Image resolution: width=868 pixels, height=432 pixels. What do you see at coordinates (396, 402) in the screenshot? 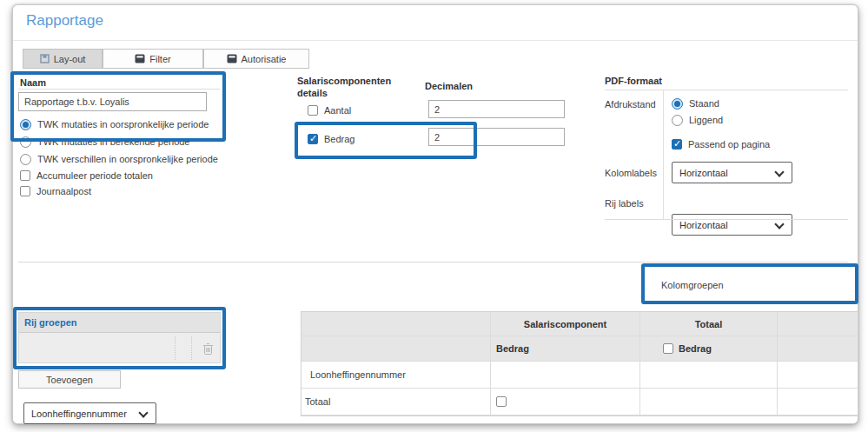
I see `row-totaal: Totaal` at bounding box center [396, 402].